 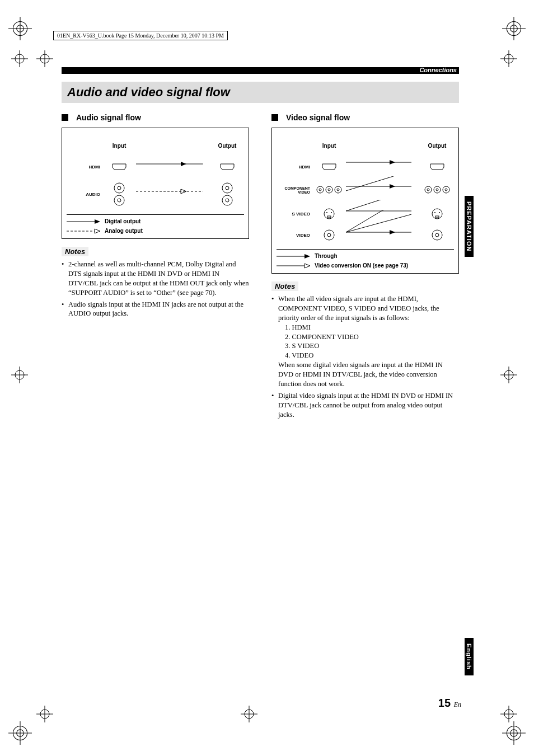 What do you see at coordinates (326, 256) in the screenshot?
I see `legend-through: Through` at bounding box center [326, 256].